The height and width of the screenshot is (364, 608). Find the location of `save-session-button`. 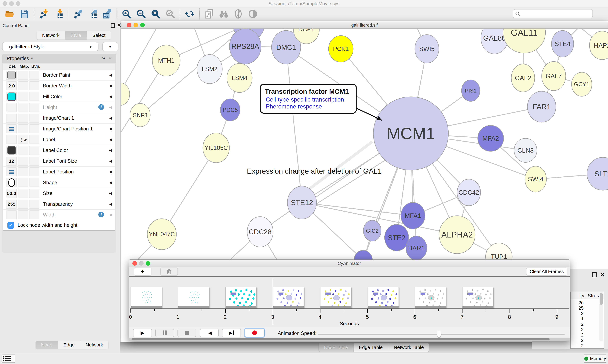

save-session-button is located at coordinates (25, 14).